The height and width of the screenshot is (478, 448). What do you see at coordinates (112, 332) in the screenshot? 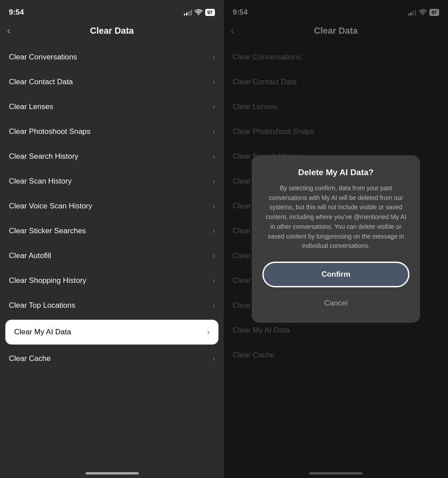
I see `list-item-my-ai-data: Clear My AI Data ›` at bounding box center [112, 332].